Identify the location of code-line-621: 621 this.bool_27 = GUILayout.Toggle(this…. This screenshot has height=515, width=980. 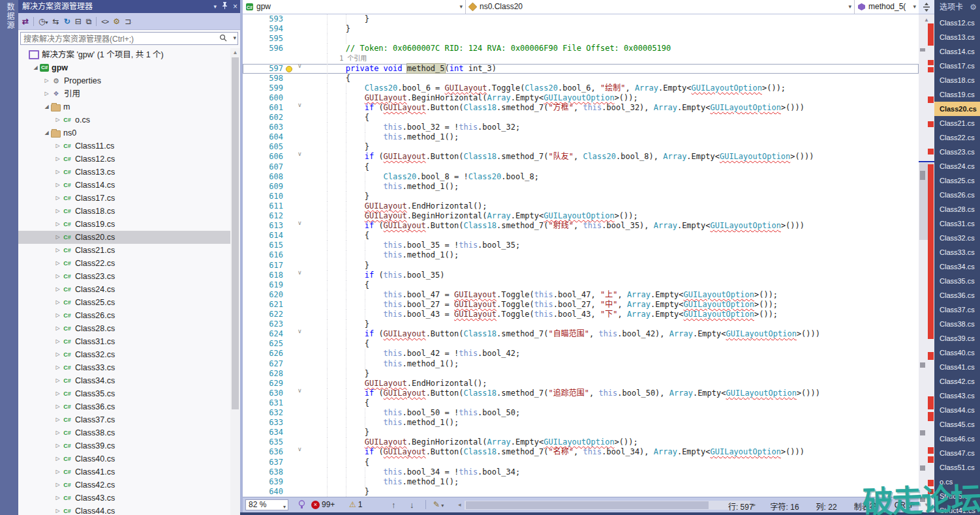
(581, 305).